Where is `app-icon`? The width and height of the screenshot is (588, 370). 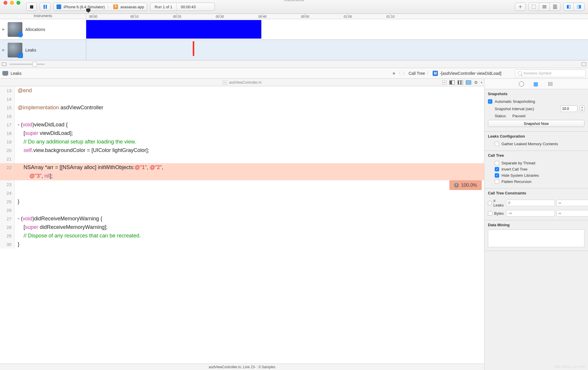
app-icon is located at coordinates (116, 7).